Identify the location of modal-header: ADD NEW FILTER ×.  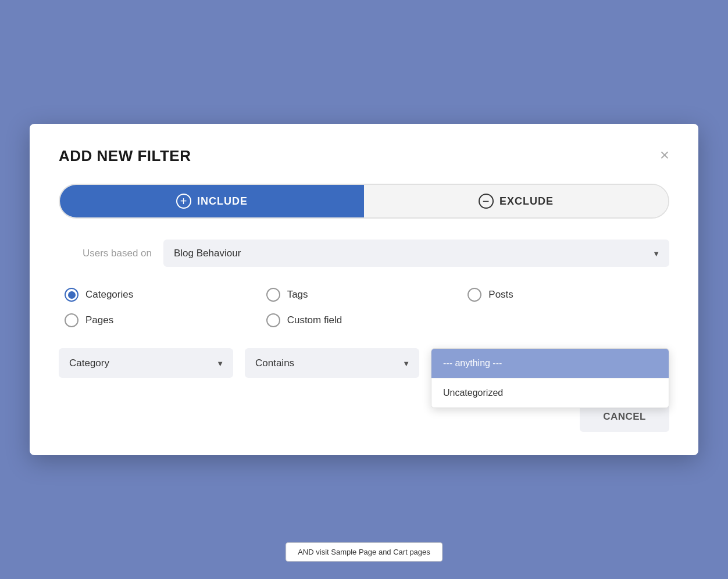
(364, 156).